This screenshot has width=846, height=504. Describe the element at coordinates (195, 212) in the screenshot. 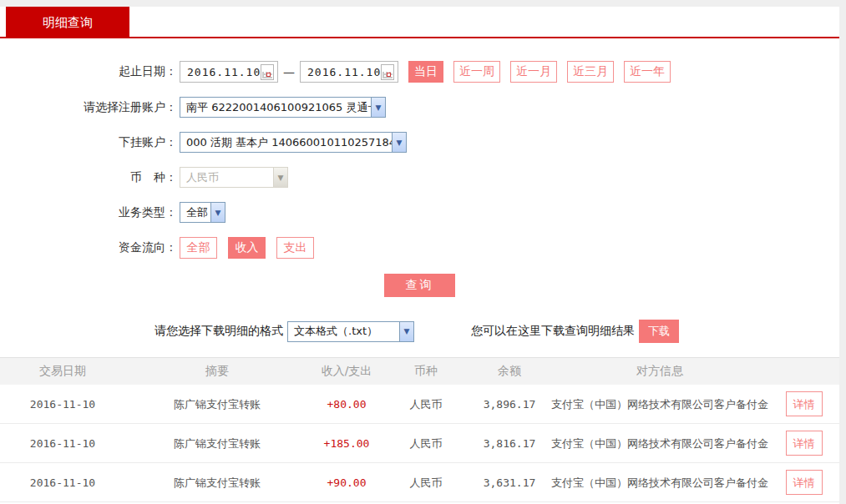

I see `business-type-value: 全部` at that location.